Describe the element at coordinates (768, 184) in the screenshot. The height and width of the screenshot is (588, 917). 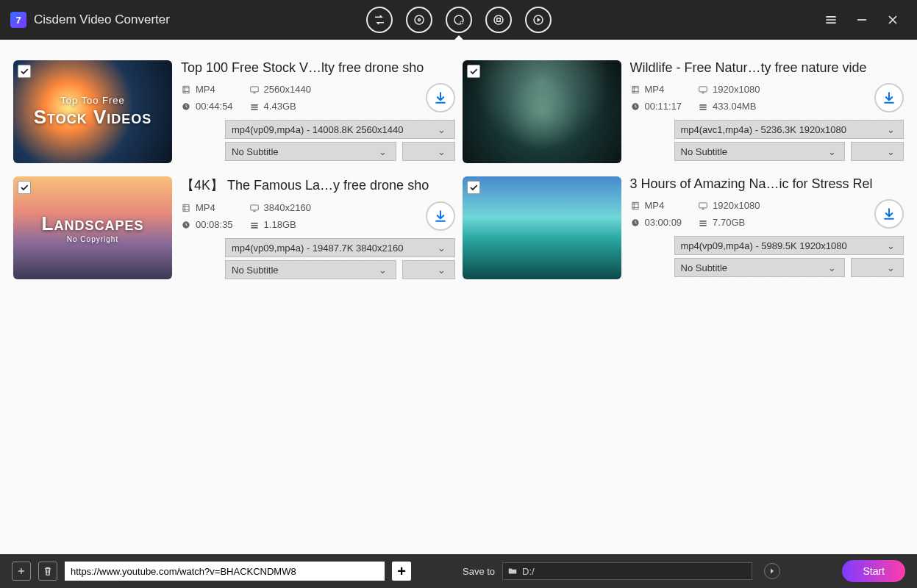
I see `video-title: 3 Hours of Amazing Na…ic for Stress Rel` at that location.